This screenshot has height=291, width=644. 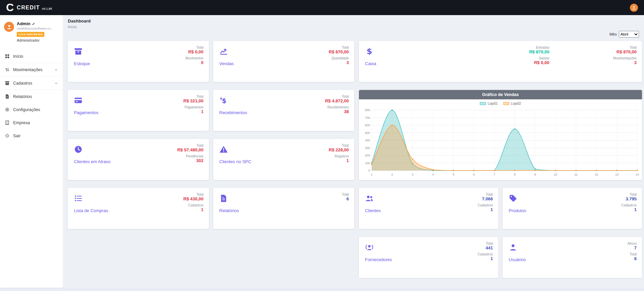 What do you see at coordinates (373, 208) in the screenshot?
I see `card-left: Clientes` at bounding box center [373, 208].